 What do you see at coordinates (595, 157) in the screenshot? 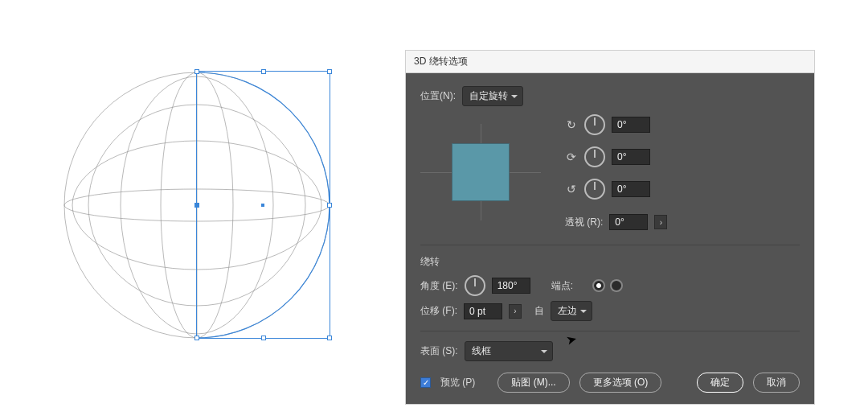
I see `rotate-y-dial` at bounding box center [595, 157].